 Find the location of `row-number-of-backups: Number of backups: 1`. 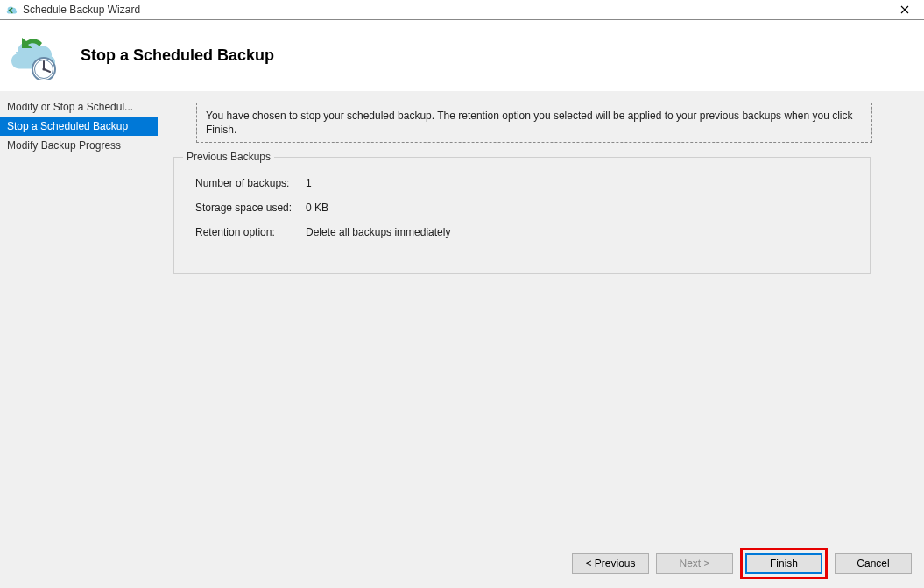

row-number-of-backups: Number of backups: 1 is located at coordinates (525, 183).